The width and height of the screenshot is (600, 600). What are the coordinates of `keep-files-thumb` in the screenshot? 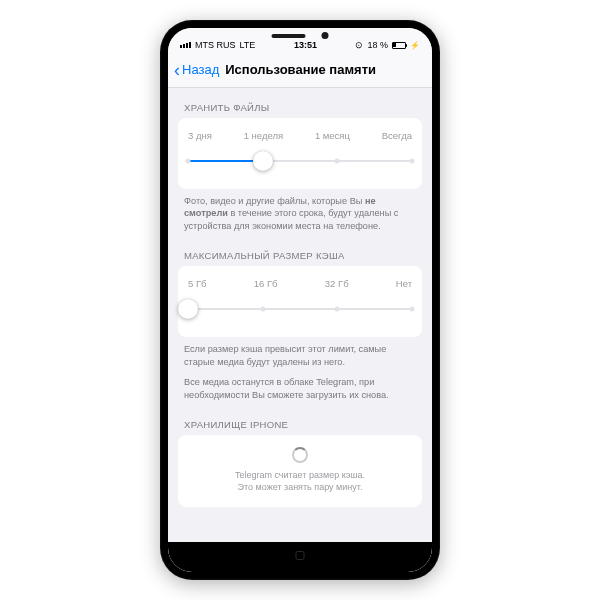 It's located at (263, 161).